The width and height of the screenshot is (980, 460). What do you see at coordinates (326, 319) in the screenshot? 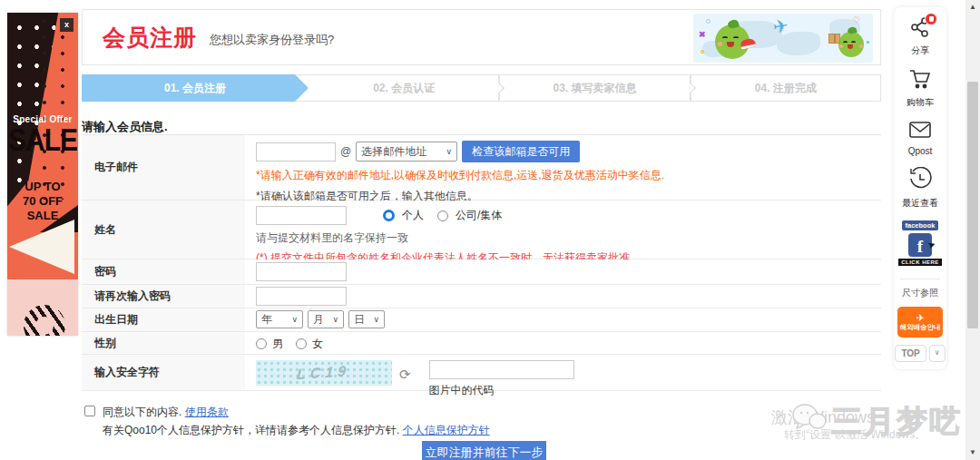
I see `birth-month-select: 月∨` at bounding box center [326, 319].